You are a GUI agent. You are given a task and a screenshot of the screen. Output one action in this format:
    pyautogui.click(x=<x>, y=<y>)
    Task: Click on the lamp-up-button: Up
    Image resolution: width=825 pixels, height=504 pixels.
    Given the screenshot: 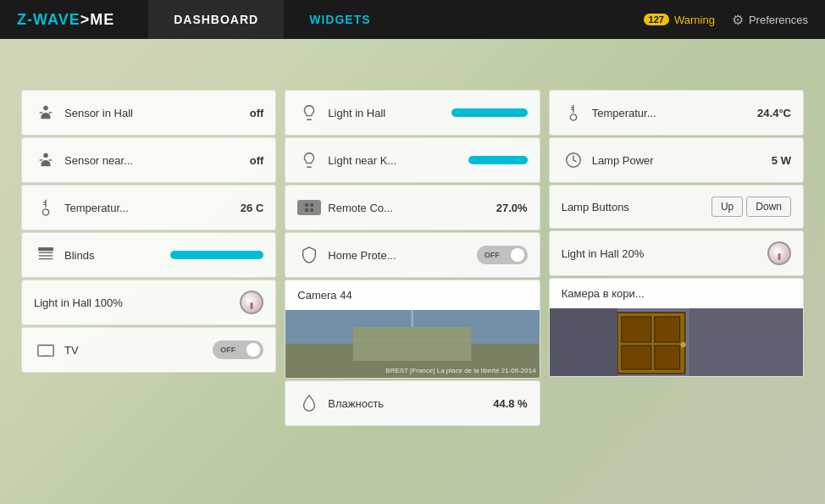 What is the action you would take?
    pyautogui.click(x=727, y=207)
    